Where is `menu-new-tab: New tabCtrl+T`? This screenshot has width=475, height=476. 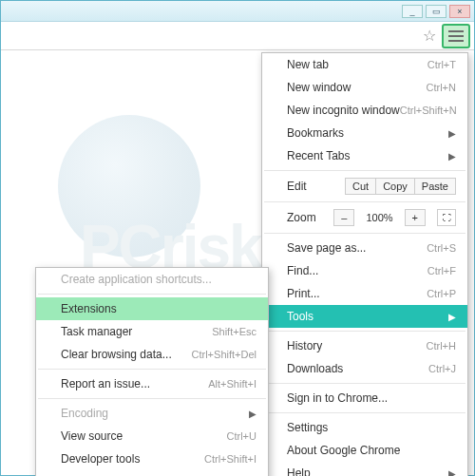 menu-new-tab: New tabCtrl+T is located at coordinates (365, 65).